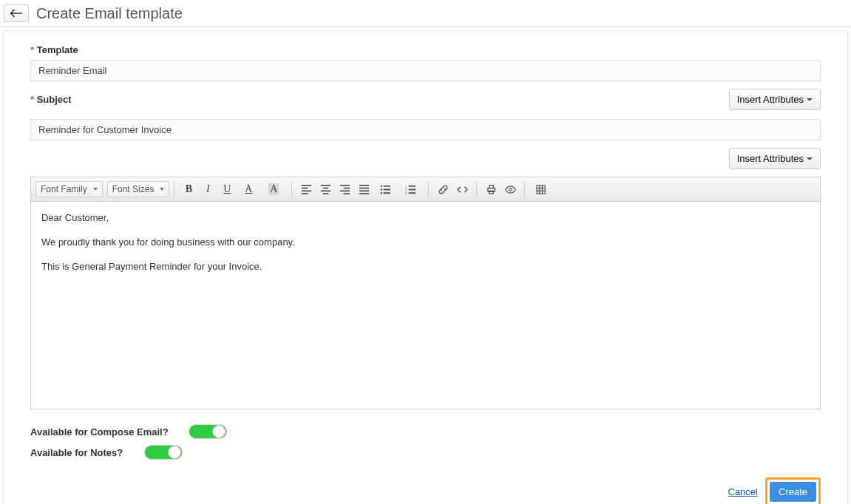  I want to click on text-color-button: A, so click(249, 189).